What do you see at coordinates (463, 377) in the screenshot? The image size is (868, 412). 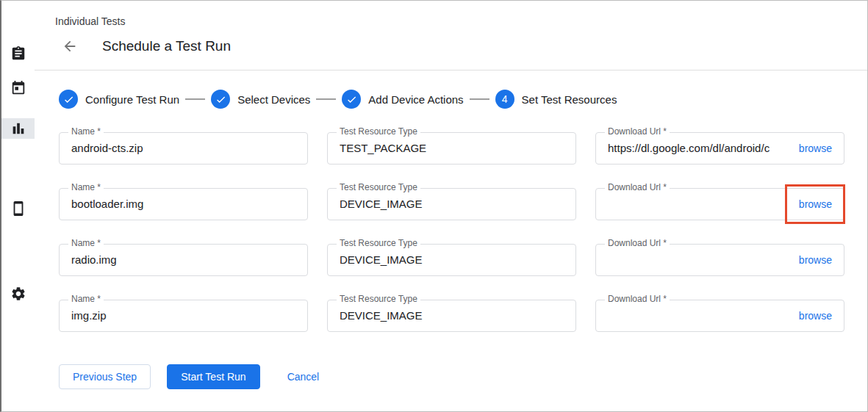 I see `form-actions: Previous Step Start Test Run Cancel` at bounding box center [463, 377].